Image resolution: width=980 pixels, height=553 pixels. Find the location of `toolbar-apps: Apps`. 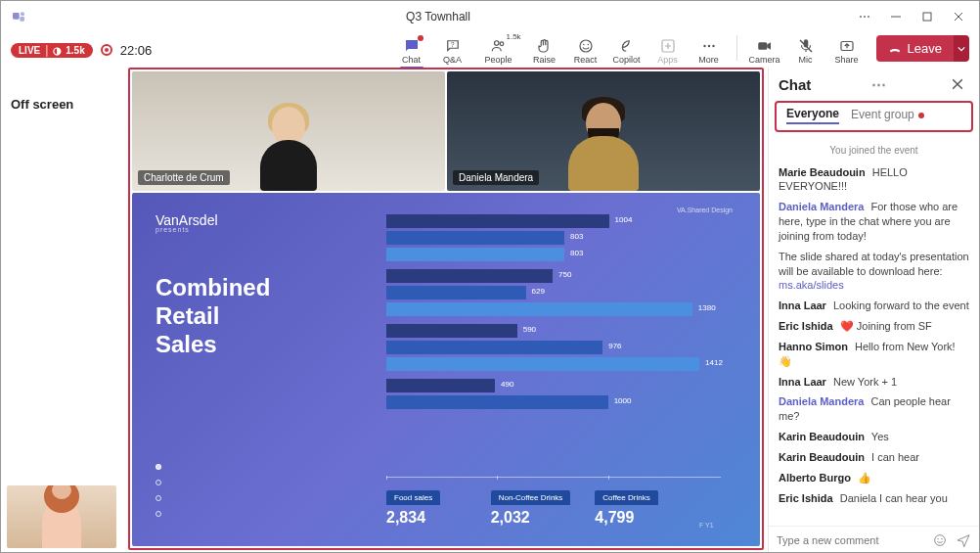

toolbar-apps: Apps is located at coordinates (668, 50).